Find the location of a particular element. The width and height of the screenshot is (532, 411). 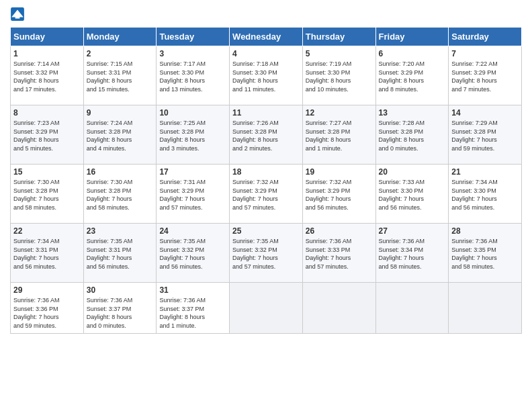

col-header-friday: Friday is located at coordinates (412, 37).